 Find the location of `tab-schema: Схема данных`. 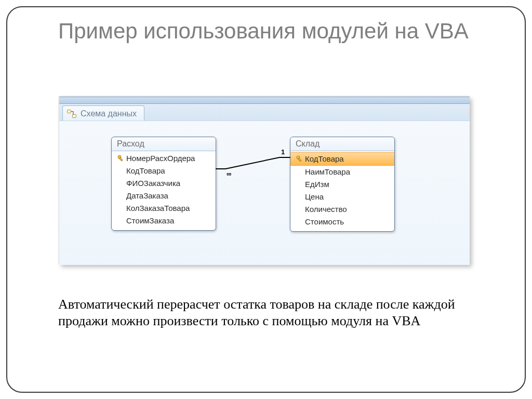

tab-schema: Схема данных is located at coordinates (103, 114).